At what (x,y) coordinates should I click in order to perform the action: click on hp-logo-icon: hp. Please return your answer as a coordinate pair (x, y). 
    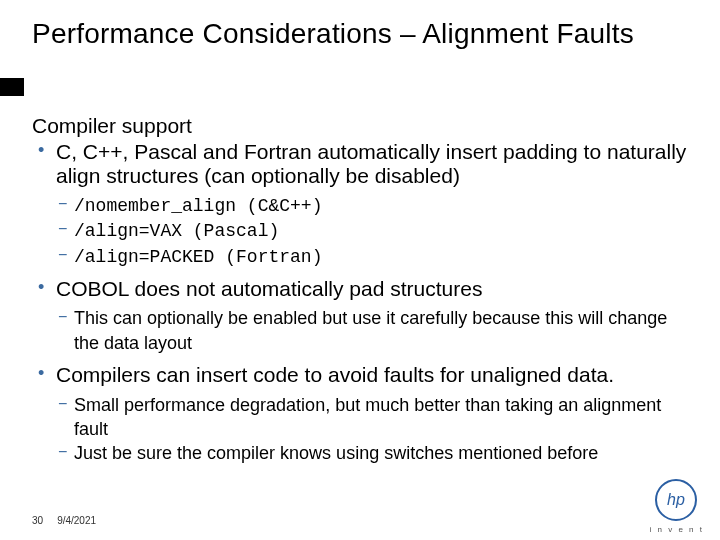
    Looking at the image, I should click on (676, 500).